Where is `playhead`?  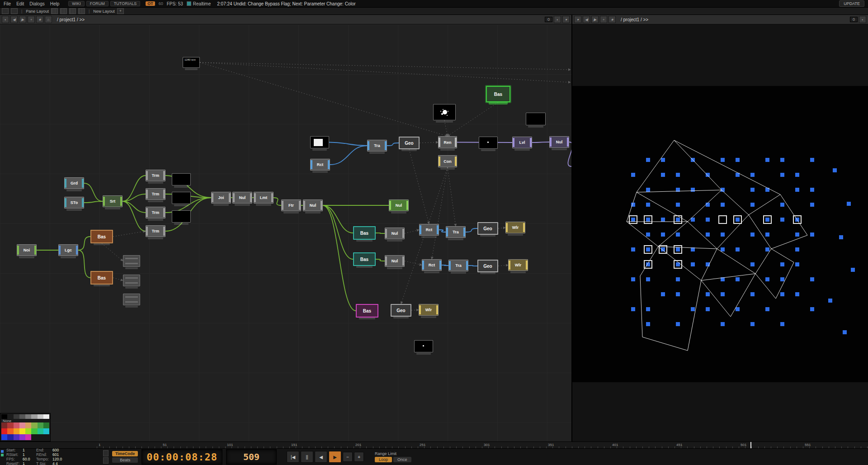 playhead is located at coordinates (751, 445).